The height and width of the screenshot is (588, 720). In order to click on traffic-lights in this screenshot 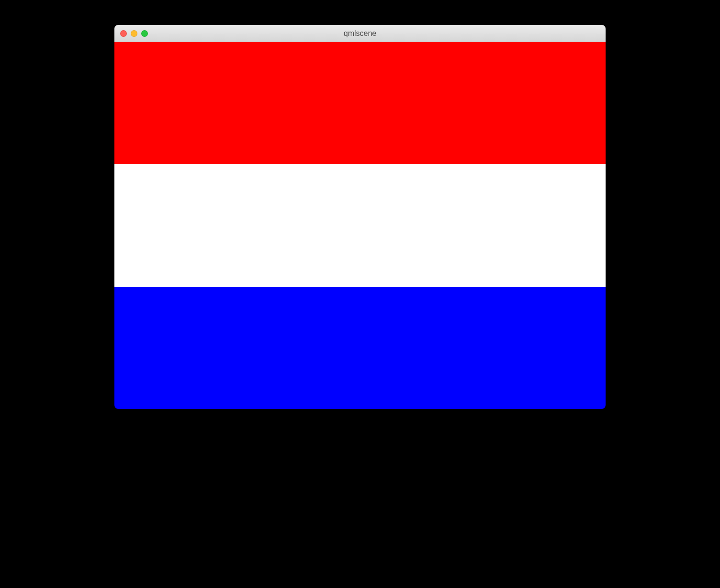, I will do `click(131, 34)`.